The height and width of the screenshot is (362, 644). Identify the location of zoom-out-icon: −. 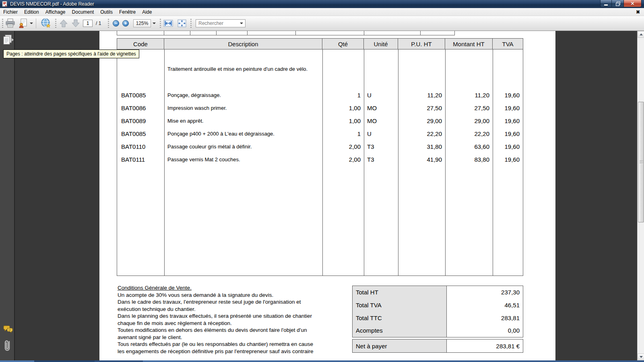
(116, 23).